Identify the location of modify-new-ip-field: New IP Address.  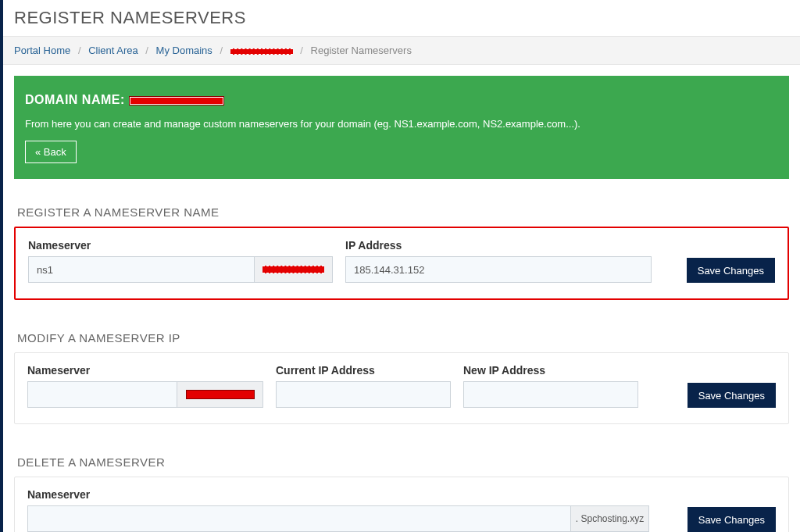
(551, 386).